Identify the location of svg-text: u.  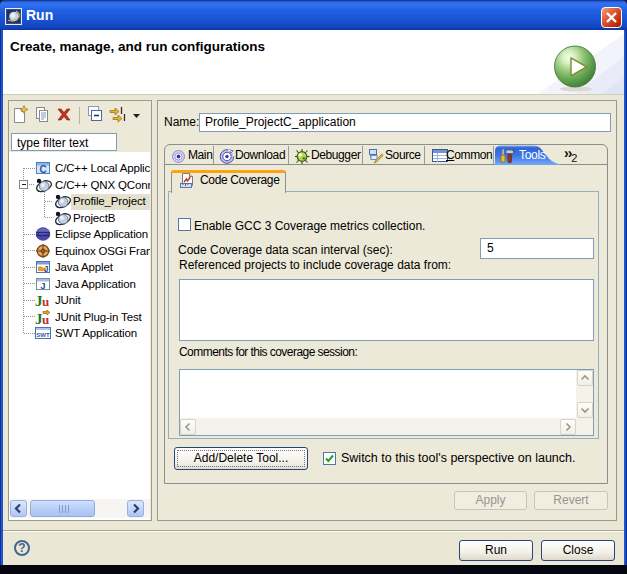
(46, 302).